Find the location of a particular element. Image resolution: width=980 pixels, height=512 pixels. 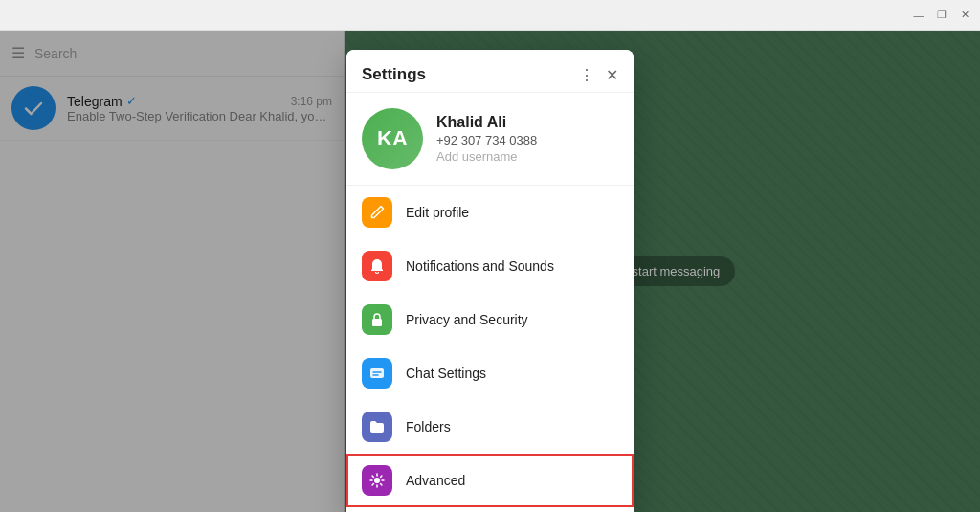

chat-settings-label: Chat Settings is located at coordinates (512, 373).